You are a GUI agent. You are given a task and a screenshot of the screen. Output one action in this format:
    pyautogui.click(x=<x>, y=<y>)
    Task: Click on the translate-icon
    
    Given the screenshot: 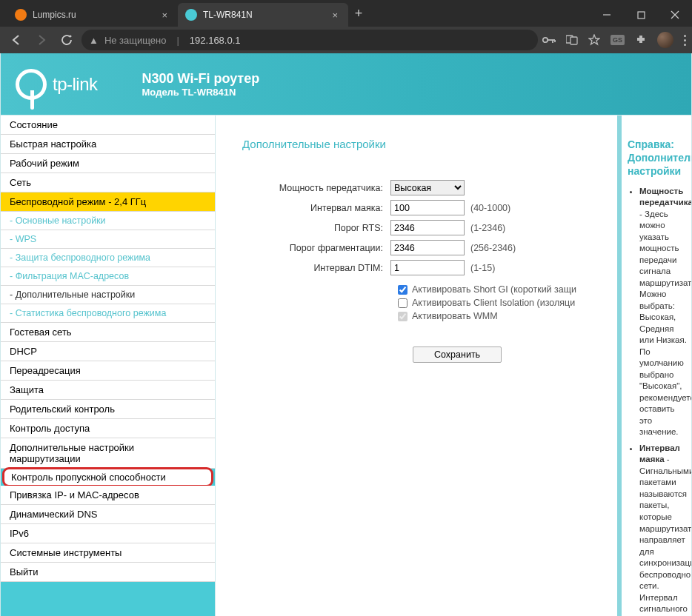 What is the action you would take?
    pyautogui.click(x=572, y=40)
    